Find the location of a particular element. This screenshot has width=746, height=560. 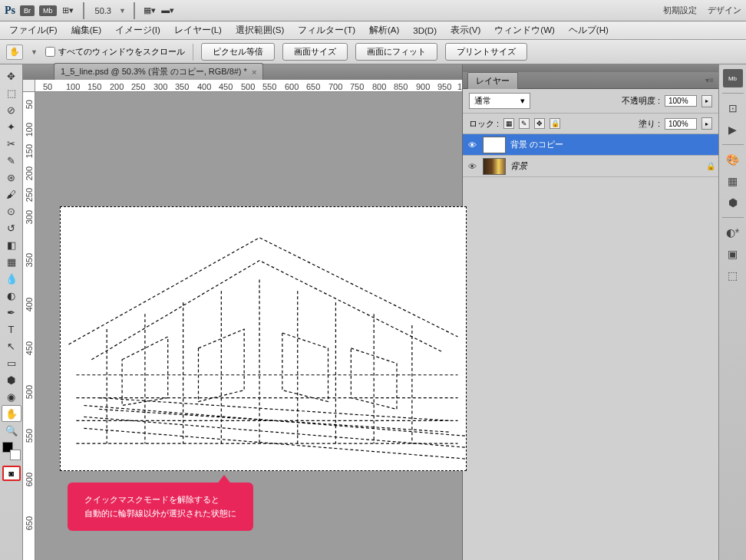

layer-row: 👁 背景 のコピー is located at coordinates (591, 145).